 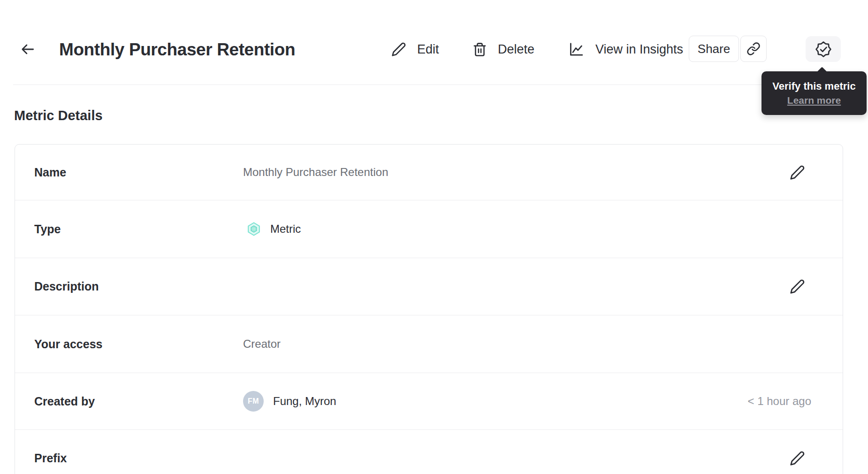 What do you see at coordinates (254, 229) in the screenshot?
I see `metric-hexagon-icon` at bounding box center [254, 229].